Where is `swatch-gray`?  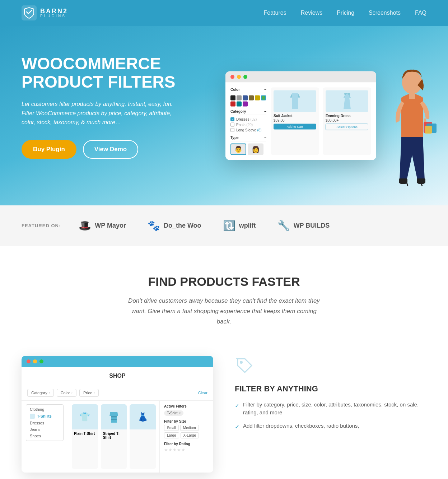
swatch-gray is located at coordinates (239, 98).